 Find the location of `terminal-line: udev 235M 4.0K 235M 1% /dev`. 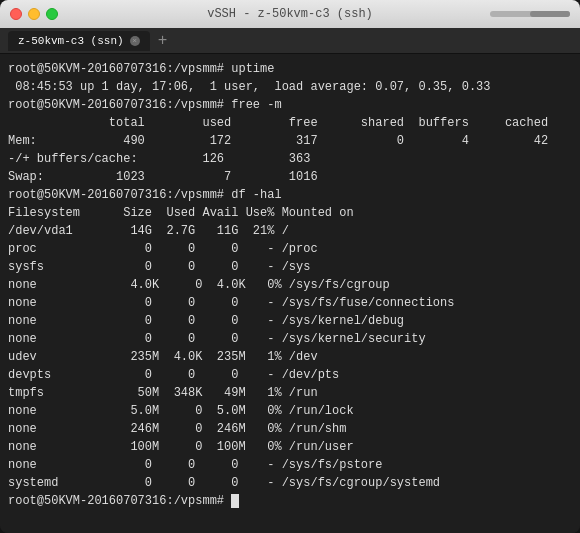

terminal-line: udev 235M 4.0K 235M 1% /dev is located at coordinates (163, 357).